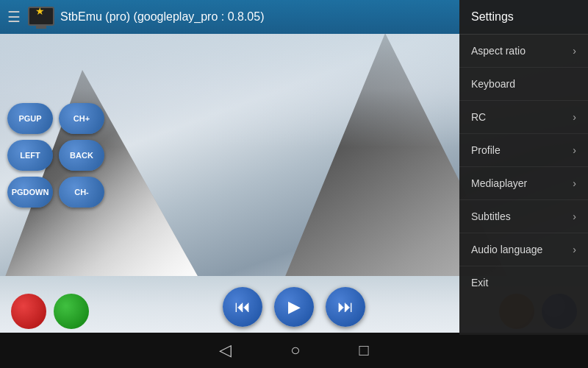  Describe the element at coordinates (56, 155) in the screenshot. I see `ctrl-row-2: LEFT BACK` at that location.